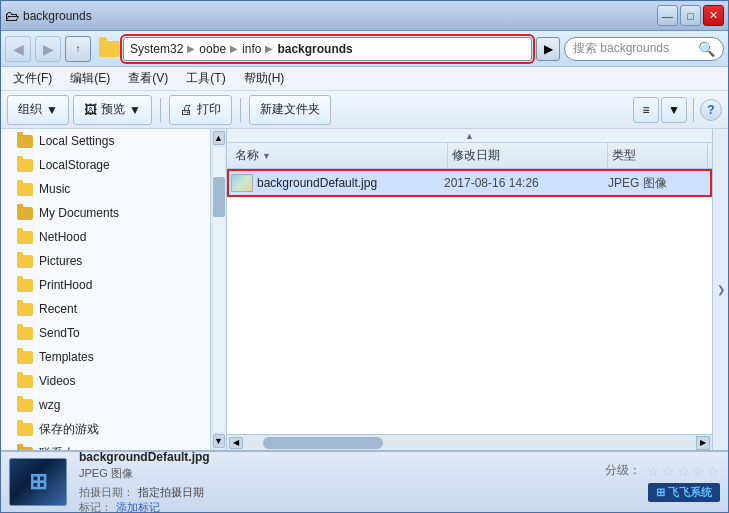 The width and height of the screenshot is (729, 513). What do you see at coordinates (106, 429) in the screenshot?
I see `sidebar-item-saved-games: 保存的游戏` at bounding box center [106, 429].